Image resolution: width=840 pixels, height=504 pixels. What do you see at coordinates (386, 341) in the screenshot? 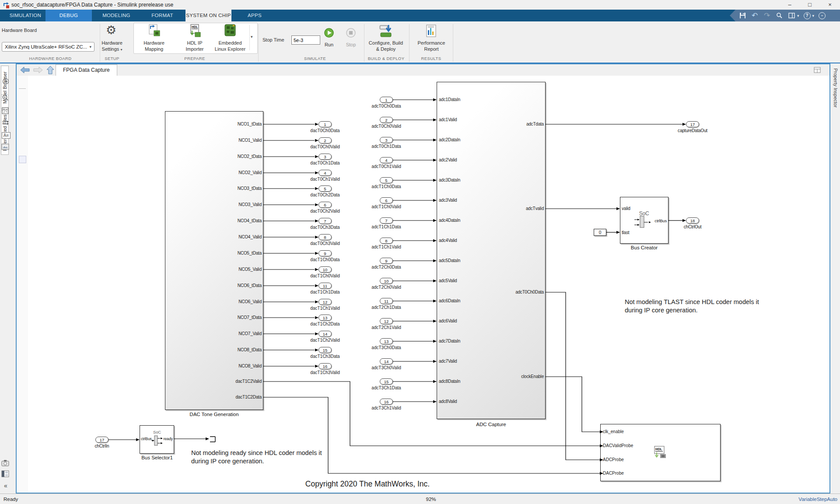
I see `inport-13: 13` at bounding box center [386, 341].